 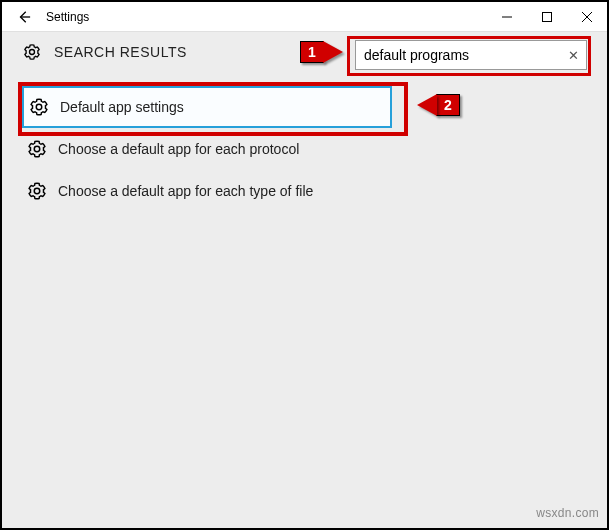 I want to click on result-label: Default app settings, so click(x=122, y=107).